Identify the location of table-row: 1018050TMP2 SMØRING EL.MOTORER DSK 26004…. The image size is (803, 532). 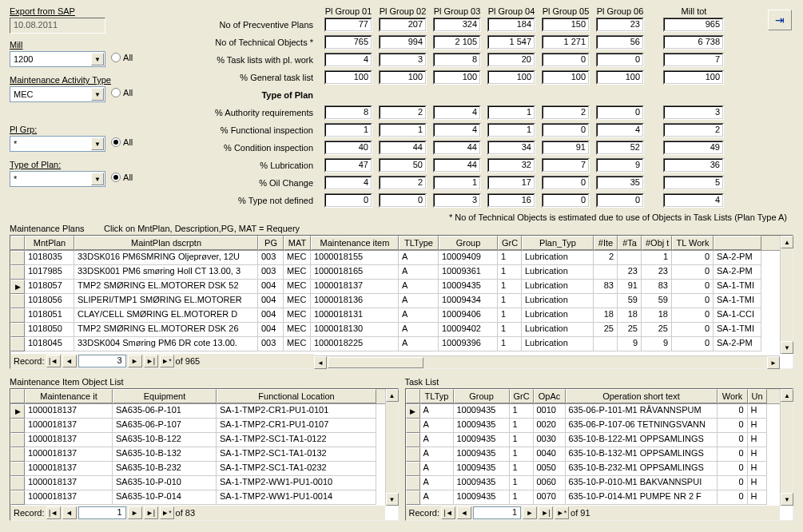
(401, 330).